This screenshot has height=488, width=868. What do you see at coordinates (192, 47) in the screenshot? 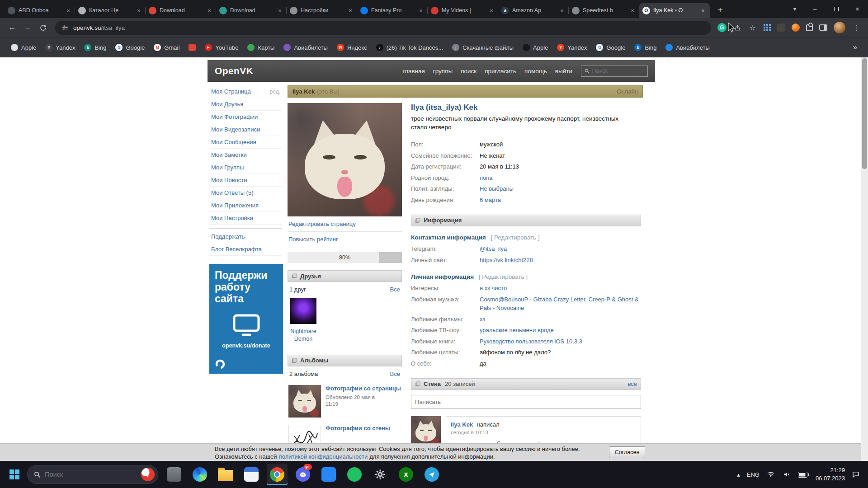
I see `bookmark-unnamed-red` at bounding box center [192, 47].